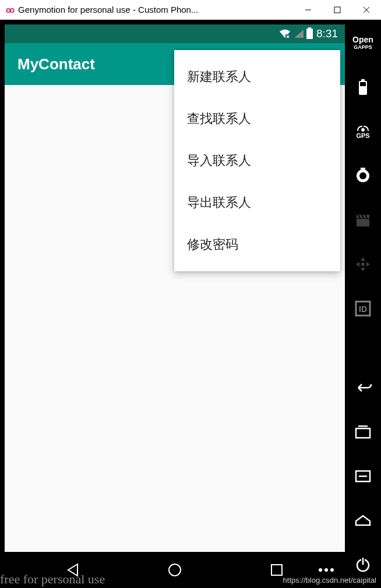  What do you see at coordinates (330, 580) in the screenshot?
I see `watermark-url: https://blog.csdn.net/caipital` at bounding box center [330, 580].